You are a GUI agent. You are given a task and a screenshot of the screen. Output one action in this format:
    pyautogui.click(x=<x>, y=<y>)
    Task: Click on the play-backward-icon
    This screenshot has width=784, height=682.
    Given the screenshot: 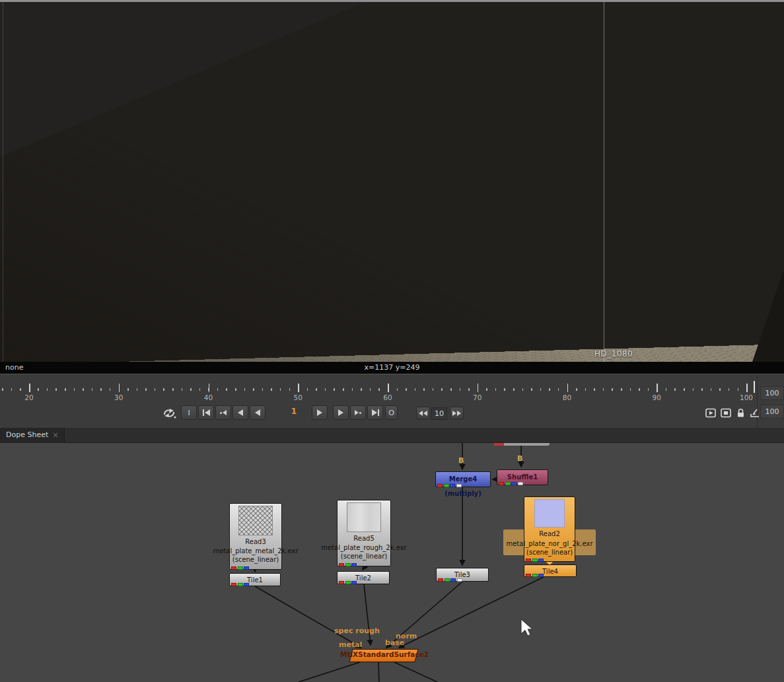 What is the action you would take?
    pyautogui.click(x=240, y=413)
    